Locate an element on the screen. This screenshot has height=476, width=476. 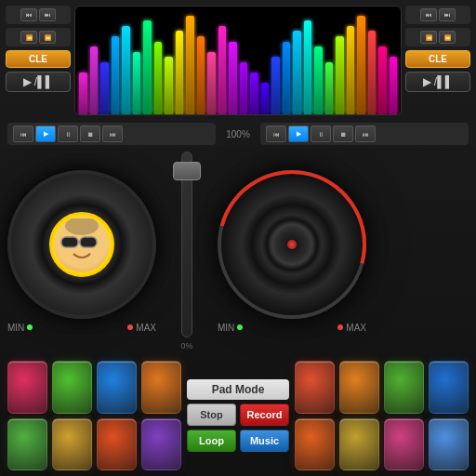
tr-prev-btn: ⏮ is located at coordinates (276, 134).